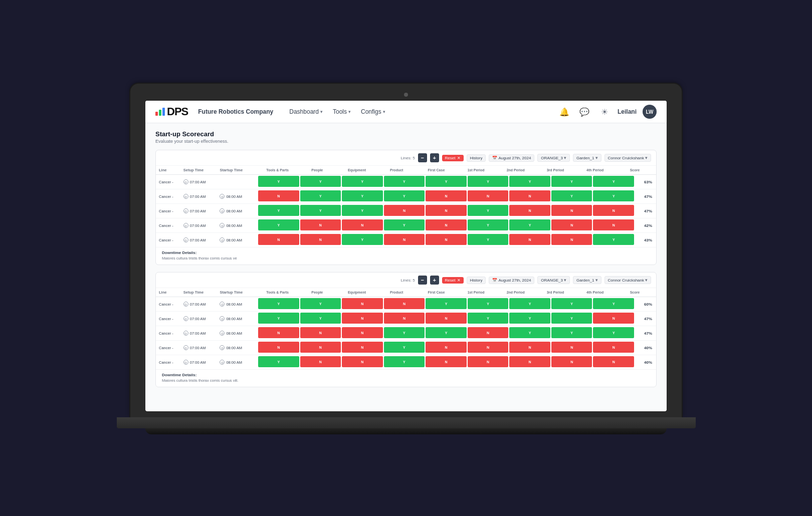 Image resolution: width=812 pixels, height=516 pixels. I want to click on gh2-3rd: 3rd Period, so click(555, 293).